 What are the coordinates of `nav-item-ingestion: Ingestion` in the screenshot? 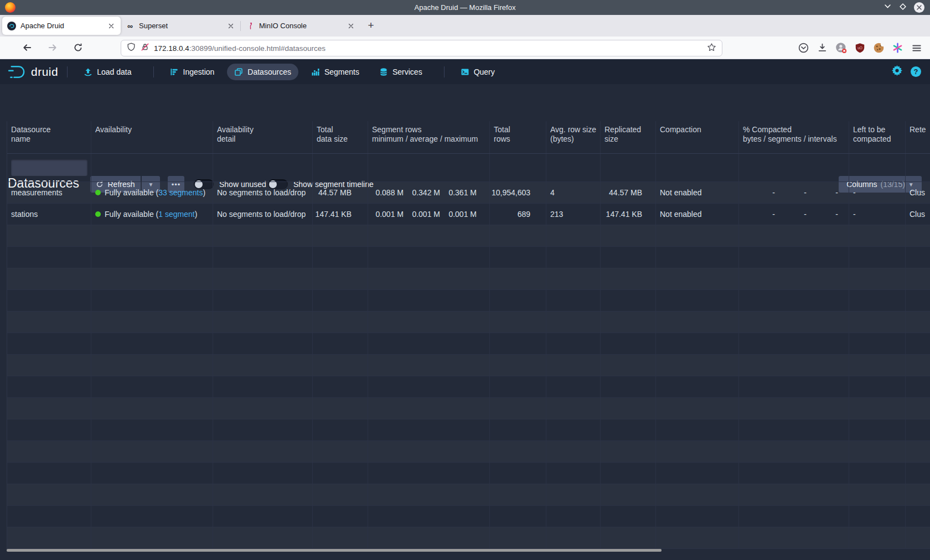 It's located at (193, 72).